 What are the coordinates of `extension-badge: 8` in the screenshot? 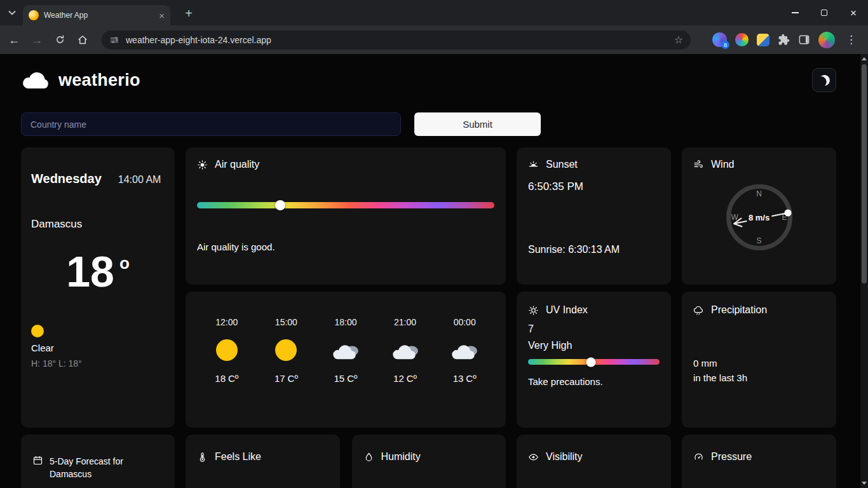 It's located at (726, 44).